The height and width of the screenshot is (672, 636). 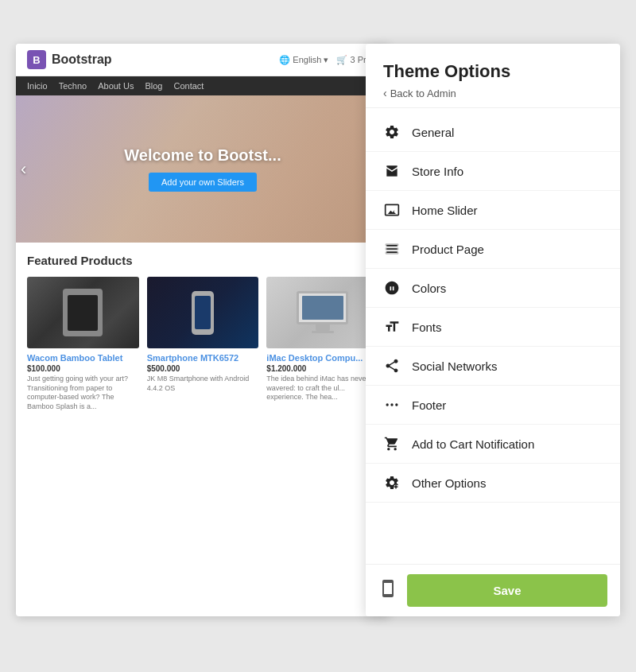 I want to click on products-section-title: Featured Products, so click(x=203, y=261).